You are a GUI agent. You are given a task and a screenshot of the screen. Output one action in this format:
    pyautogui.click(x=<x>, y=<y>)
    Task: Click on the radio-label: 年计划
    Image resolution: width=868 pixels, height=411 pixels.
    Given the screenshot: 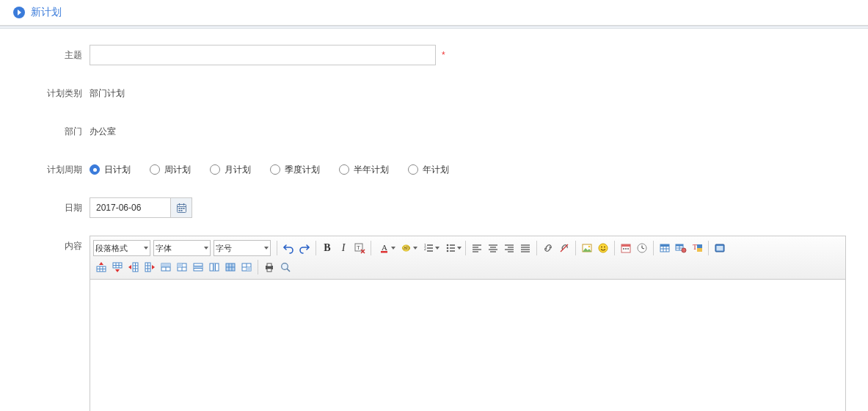 What is the action you would take?
    pyautogui.click(x=436, y=170)
    